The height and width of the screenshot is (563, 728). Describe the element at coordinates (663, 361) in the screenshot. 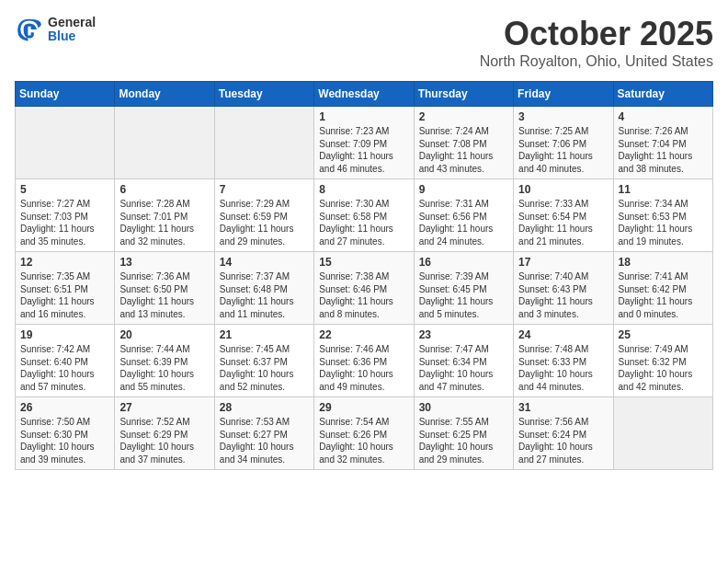

I see `calendar-cell: 25Sunrise: 7:49 AM Sunset: 6:32 PM Dayli…` at that location.